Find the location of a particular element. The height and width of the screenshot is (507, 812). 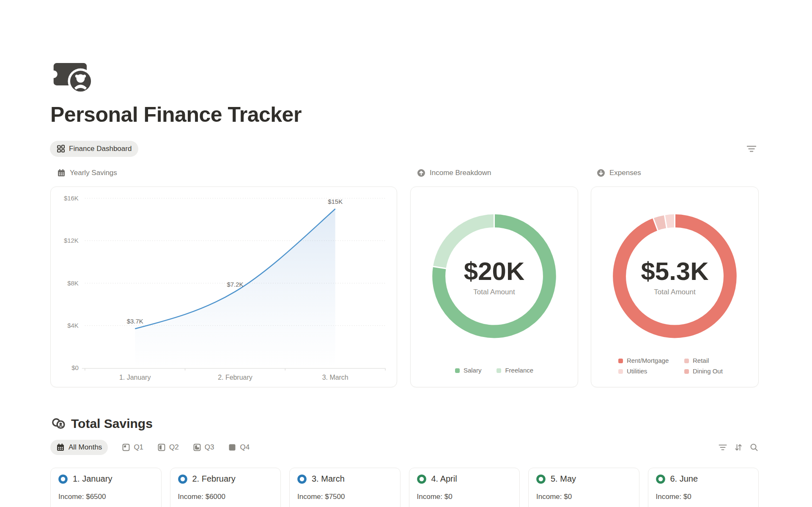

dashboard-grid-icon is located at coordinates (61, 149).